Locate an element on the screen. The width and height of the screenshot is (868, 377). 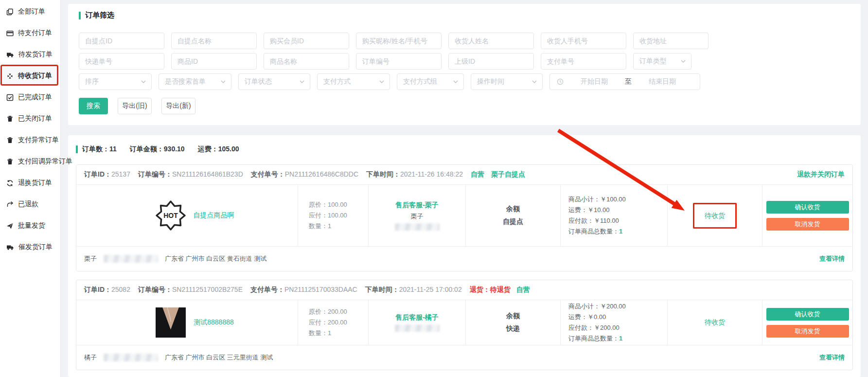
sidebar-item-pending-shipment: 待发货订单 is located at coordinates (30, 54).